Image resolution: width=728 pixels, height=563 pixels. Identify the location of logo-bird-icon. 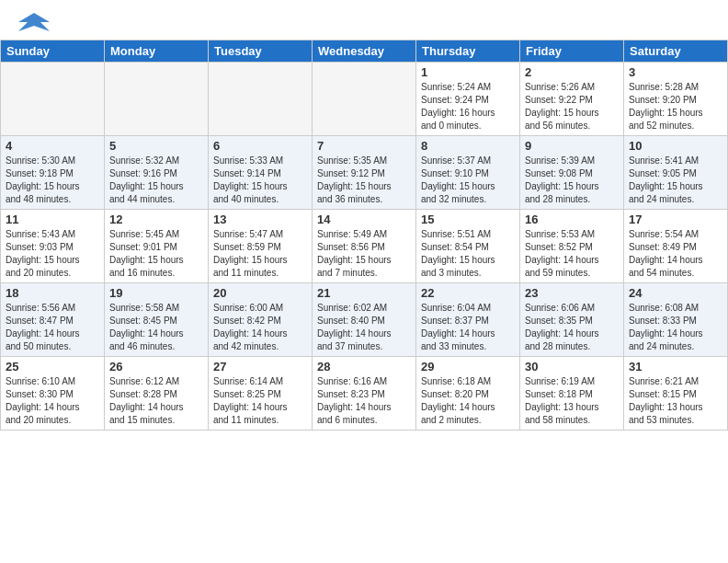
(34, 22).